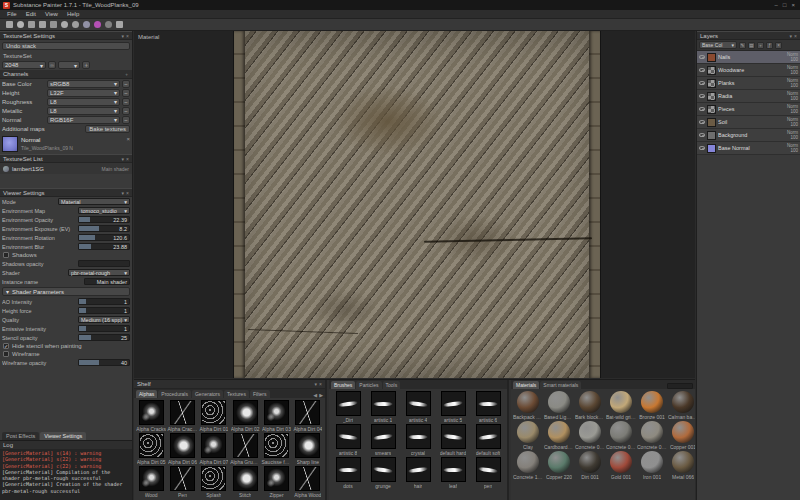  Describe the element at coordinates (308, 482) in the screenshot. I see `alpha-item: Alpha Wood` at that location.